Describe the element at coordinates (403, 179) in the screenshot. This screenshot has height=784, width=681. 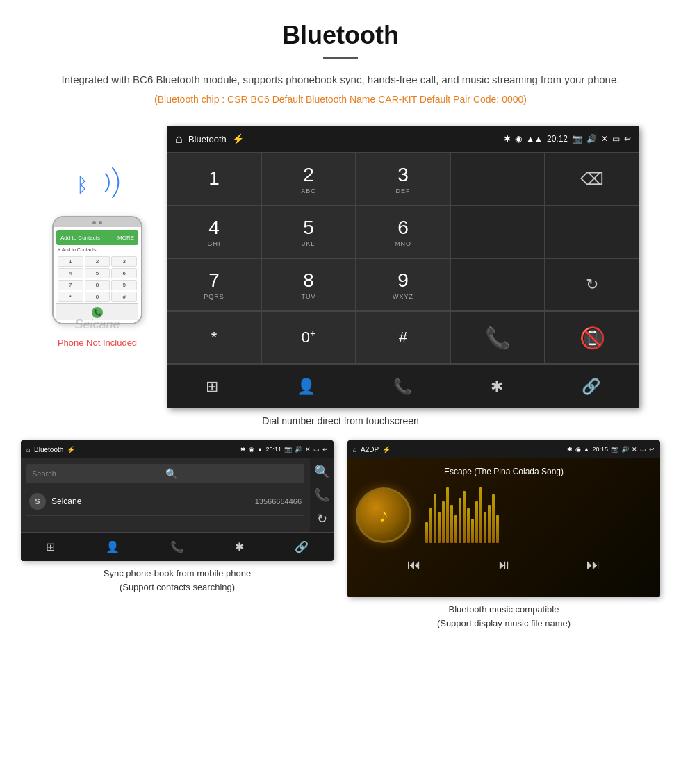
I see `dial-key-3: 3DEF` at that location.